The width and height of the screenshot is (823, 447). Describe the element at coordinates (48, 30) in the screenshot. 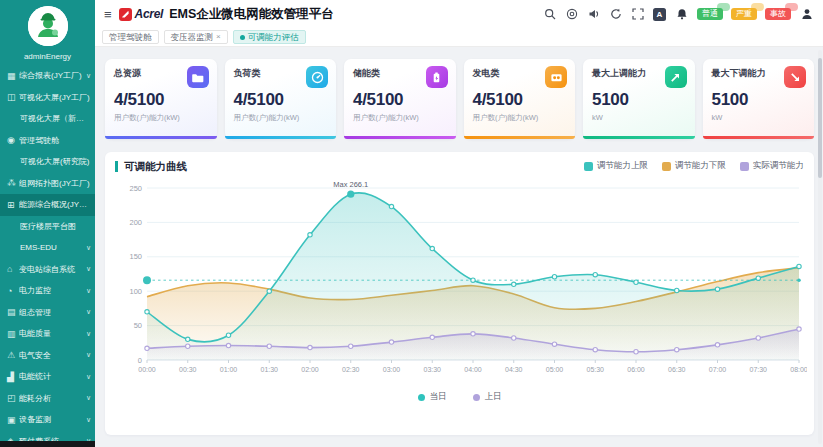

I see `user-profile: adminEnergy` at that location.